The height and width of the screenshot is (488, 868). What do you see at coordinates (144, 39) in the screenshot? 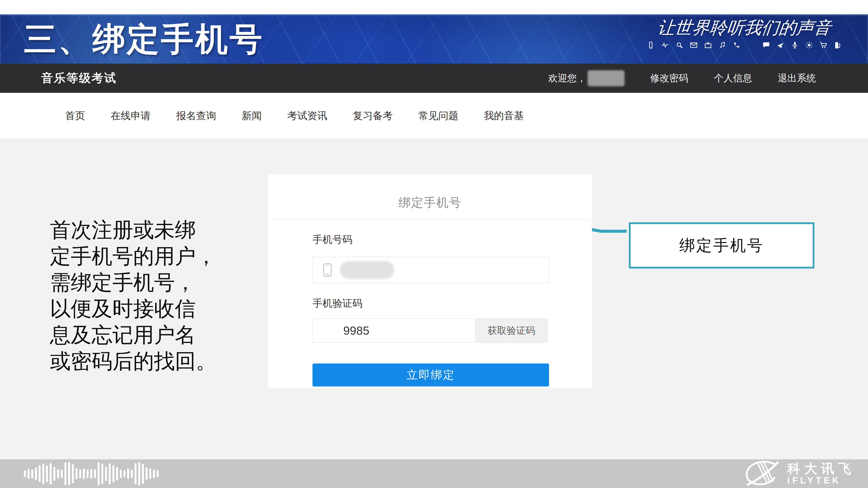
I see `section-title: 三、绑定手机号` at bounding box center [144, 39].